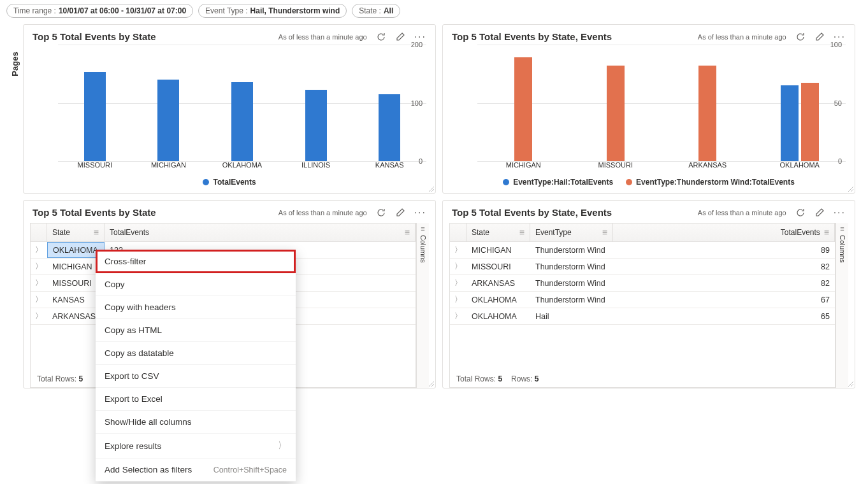 Image resolution: width=868 pixels, height=484 pixels. Describe the element at coordinates (196, 399) in the screenshot. I see `context-menu-item: Export to Excel` at that location.